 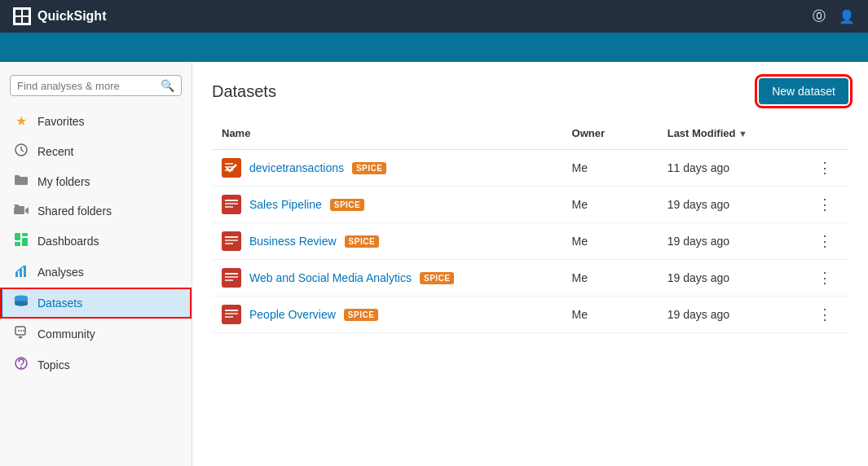 What do you see at coordinates (285, 204) in the screenshot?
I see `dataset-name: Sales Pipeline` at bounding box center [285, 204].